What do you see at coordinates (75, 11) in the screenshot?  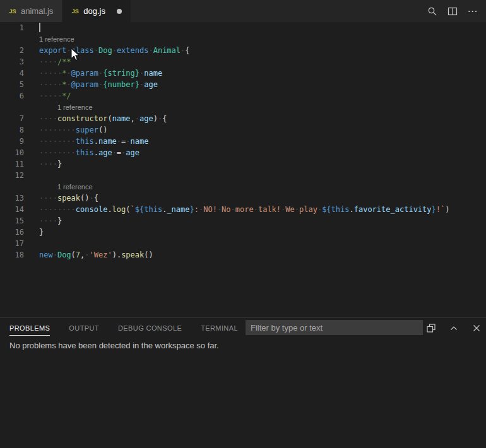 I see `javascript-file-icon: JS` at bounding box center [75, 11].